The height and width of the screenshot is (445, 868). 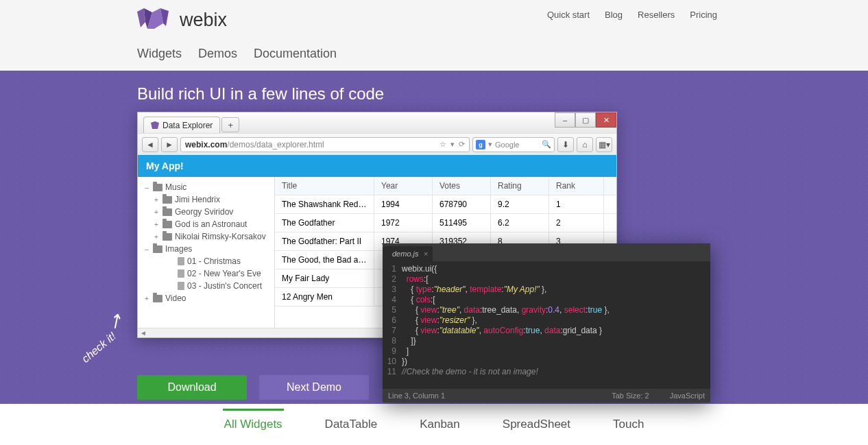 I want to click on line-number: 10, so click(x=392, y=362).